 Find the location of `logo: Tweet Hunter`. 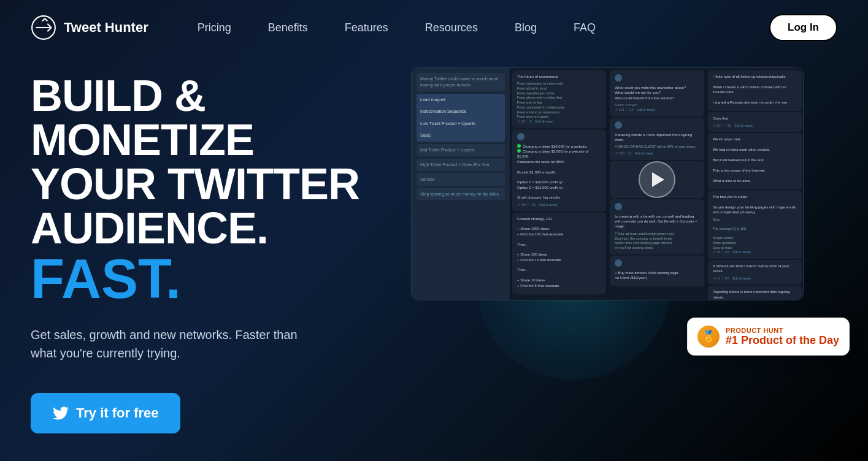

logo: Tweet Hunter is located at coordinates (90, 28).